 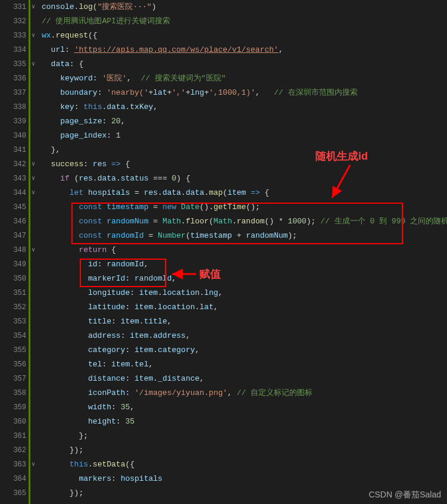 I want to click on code-line: tel: item.tel,, so click(x=244, y=365).